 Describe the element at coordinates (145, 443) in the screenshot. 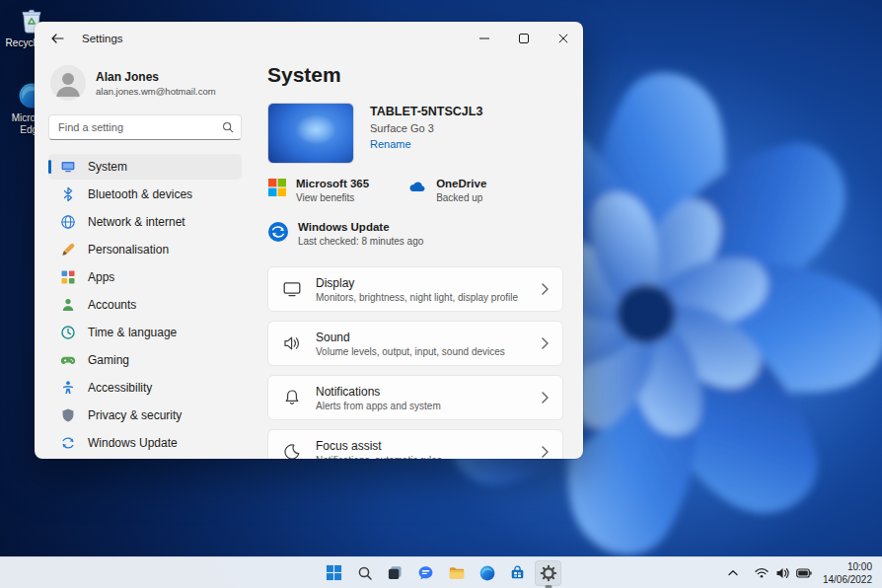

I see `sidebar-item-windows-update: Windows Update` at that location.